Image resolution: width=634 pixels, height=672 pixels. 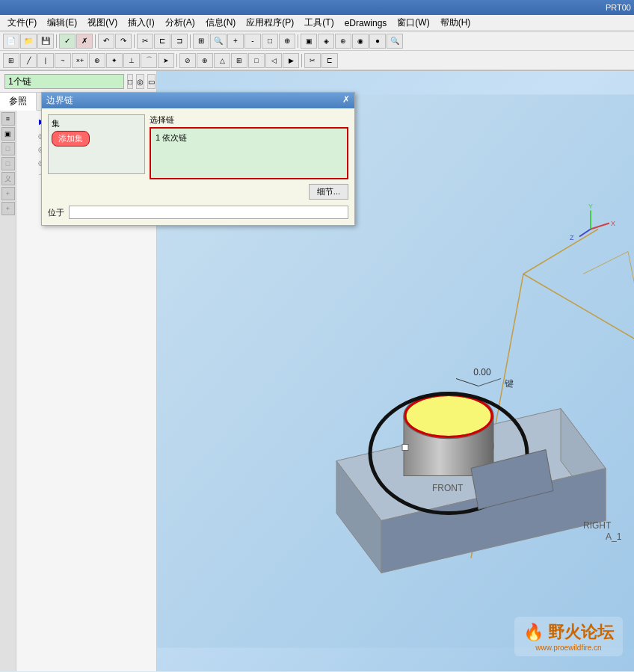 I want to click on title-bar: PRT00, so click(x=317, y=7).